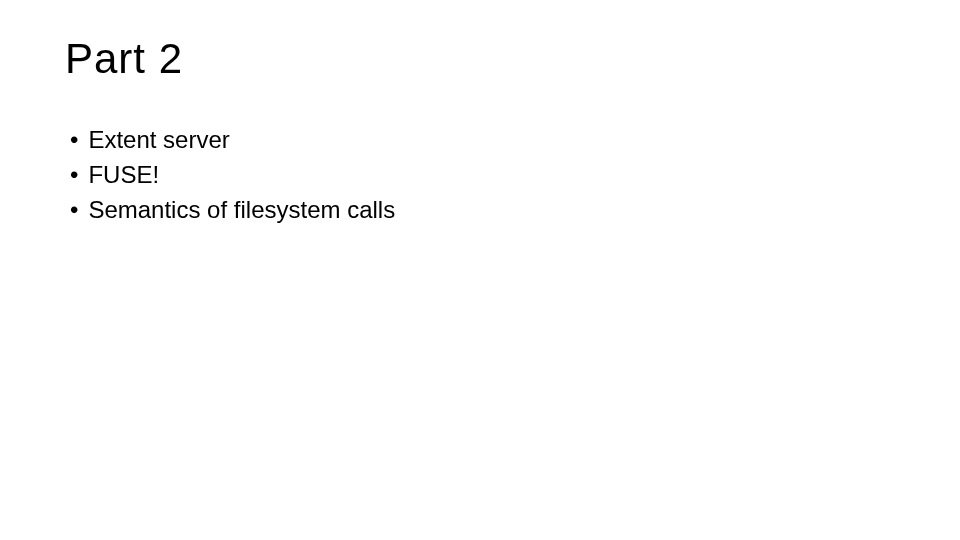 The height and width of the screenshot is (540, 960). I want to click on slide-title: Part 2, so click(480, 59).